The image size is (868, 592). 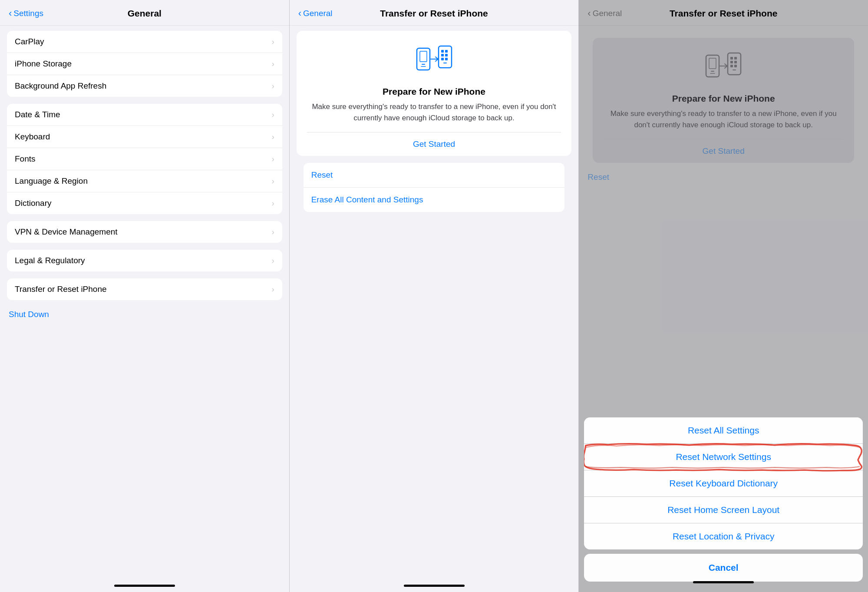 I want to click on prepare-card-group: Prepare for New iPhone Make sure everyth…, so click(x=434, y=93).